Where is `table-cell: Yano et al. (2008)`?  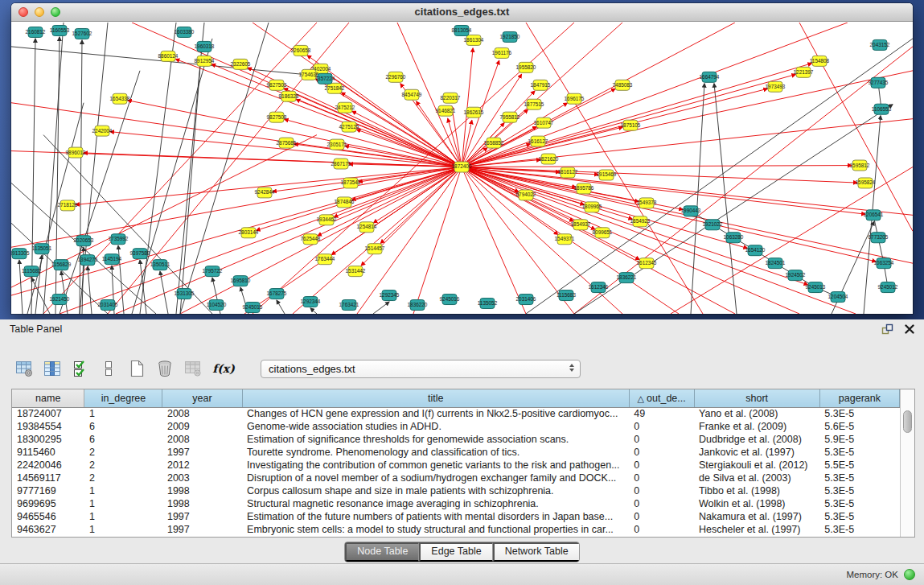
table-cell: Yano et al. (2008) is located at coordinates (757, 414).